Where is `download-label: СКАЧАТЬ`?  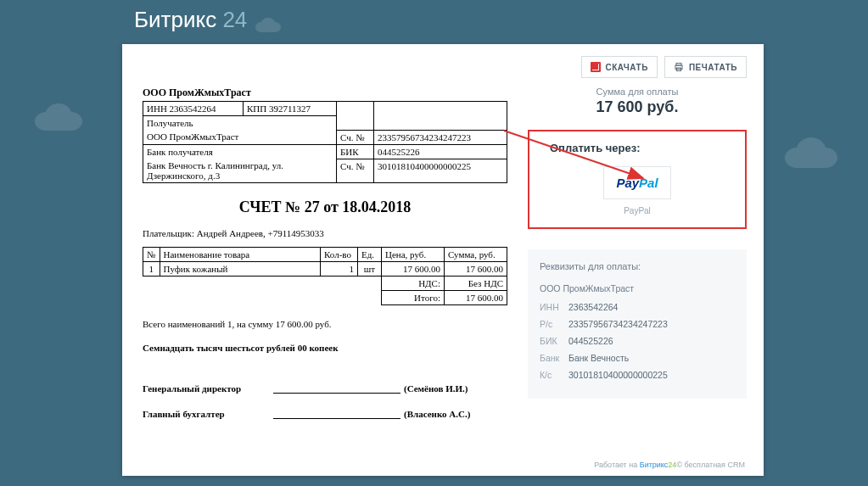 download-label: СКАЧАТЬ is located at coordinates (627, 68).